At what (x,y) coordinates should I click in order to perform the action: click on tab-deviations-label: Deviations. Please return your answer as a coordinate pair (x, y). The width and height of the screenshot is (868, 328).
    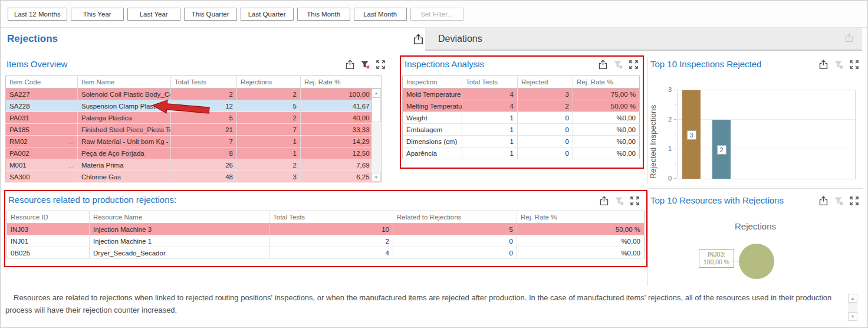
    Looking at the image, I should click on (460, 39).